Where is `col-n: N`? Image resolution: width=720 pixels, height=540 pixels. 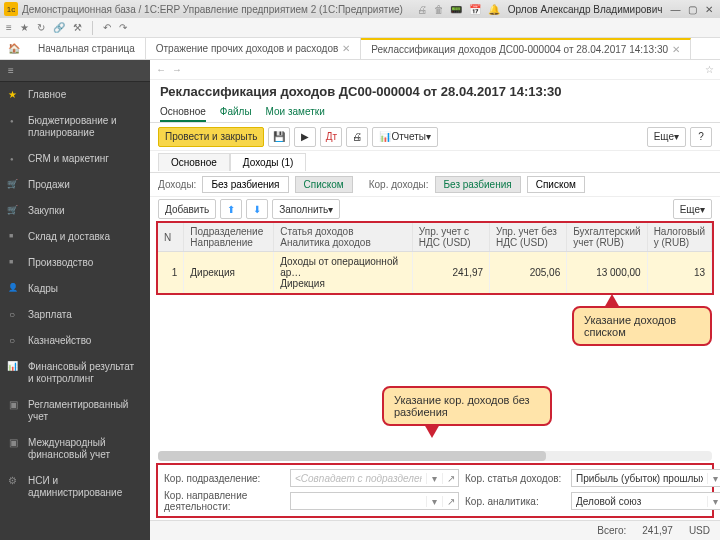 col-n: N is located at coordinates (171, 238).